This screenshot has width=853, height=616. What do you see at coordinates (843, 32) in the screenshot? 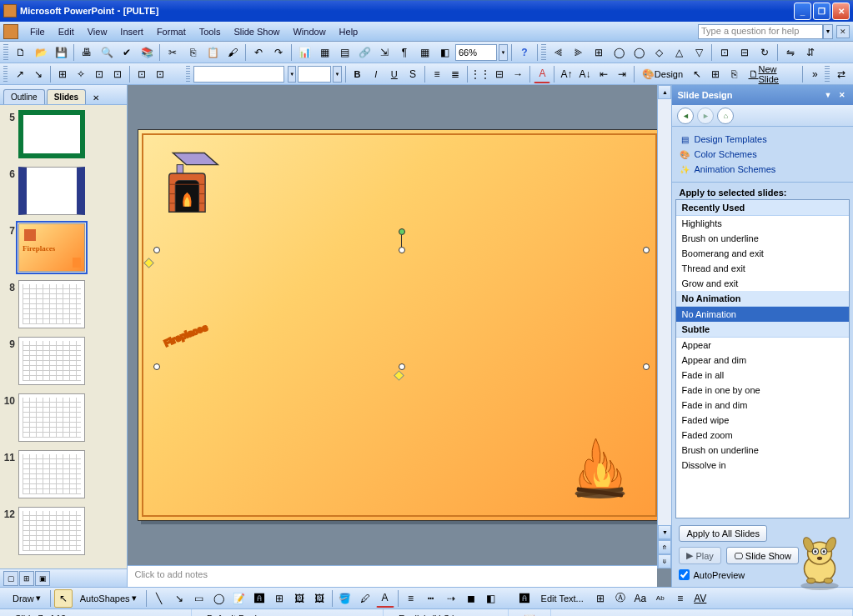
I see `mdi-close-button: ✕` at bounding box center [843, 32].